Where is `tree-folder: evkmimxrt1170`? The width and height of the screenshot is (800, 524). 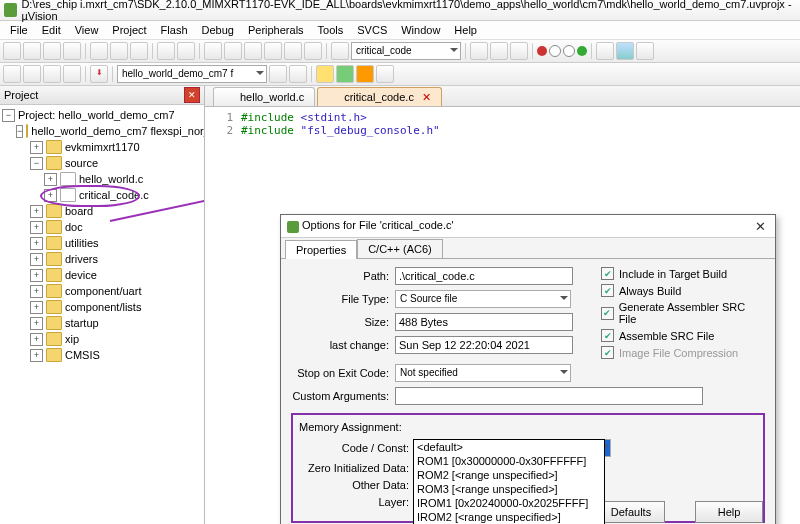
tree-folder: evkmimxrt1170 is located at coordinates (102, 147).